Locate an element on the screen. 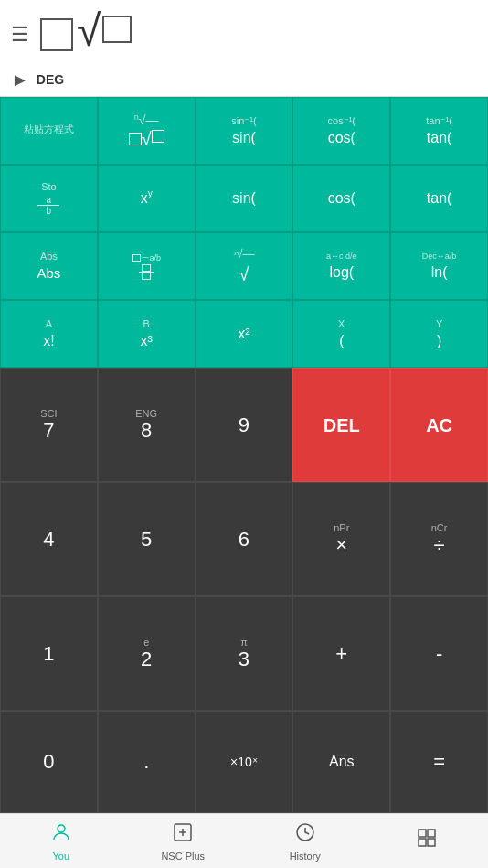  sci-key-x_: Bx³ is located at coordinates (146, 334).